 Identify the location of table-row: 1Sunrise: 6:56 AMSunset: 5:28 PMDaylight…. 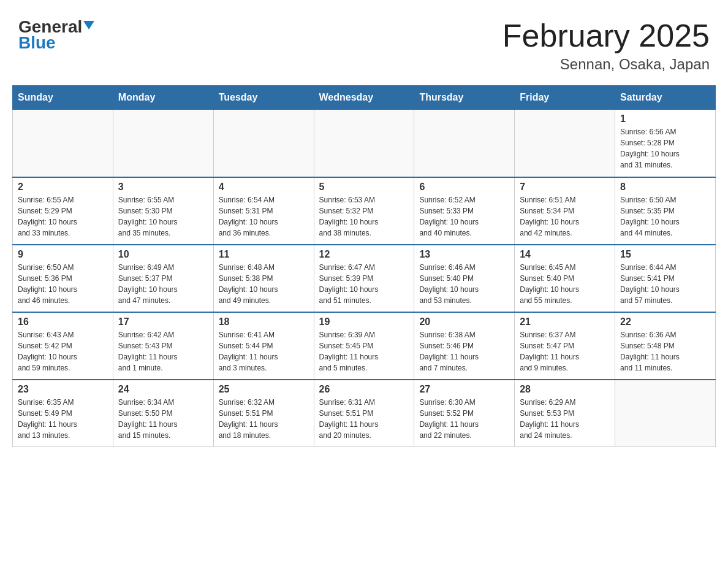
(665, 144).